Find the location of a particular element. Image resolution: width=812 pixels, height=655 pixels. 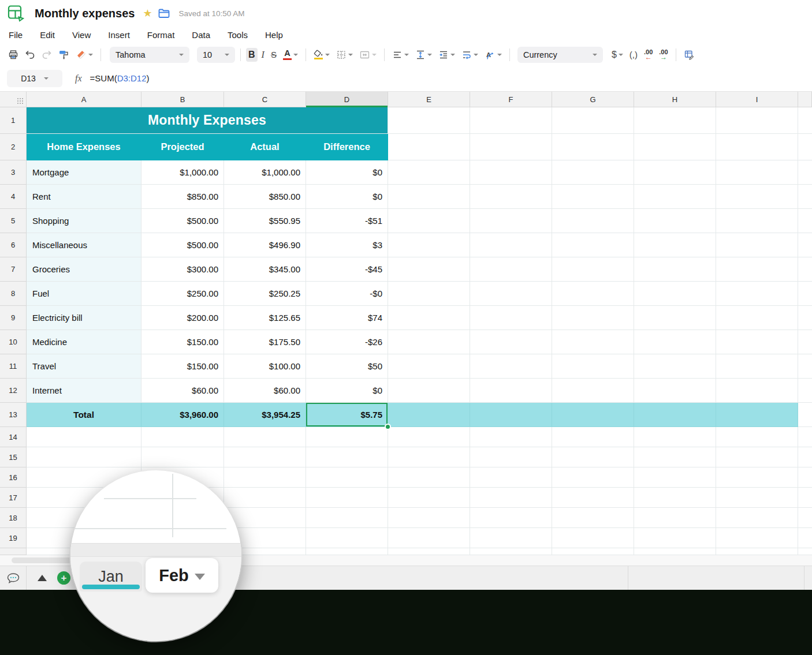

cell-F4 is located at coordinates (511, 197).